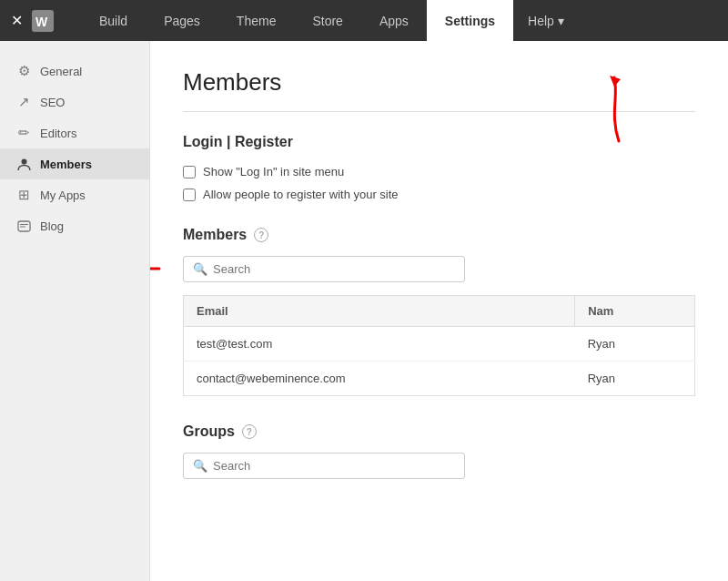 The image size is (728, 581). Describe the element at coordinates (261, 235) in the screenshot. I see `members-help-icon: ?` at that location.